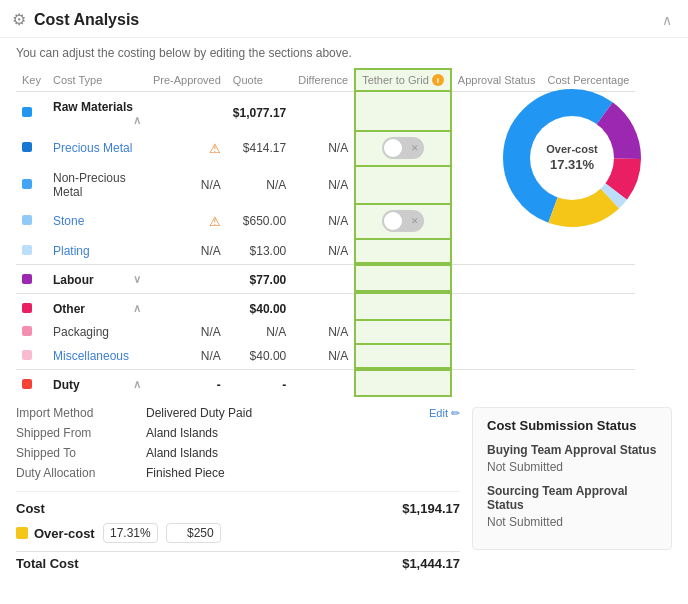 The height and width of the screenshot is (604, 688). Describe the element at coordinates (324, 306) in the screenshot. I see `other-diff` at that location.